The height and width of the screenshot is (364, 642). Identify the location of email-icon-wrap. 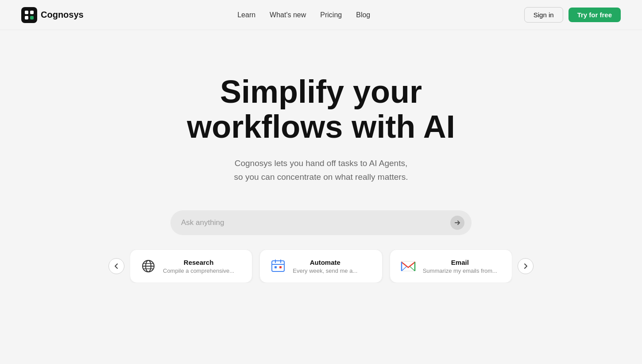
(408, 266).